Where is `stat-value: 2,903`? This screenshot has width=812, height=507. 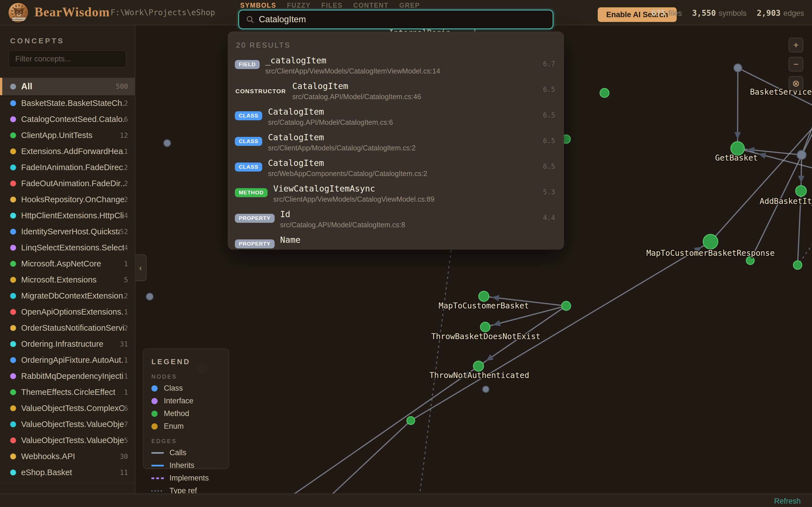
stat-value: 2,903 is located at coordinates (768, 13).